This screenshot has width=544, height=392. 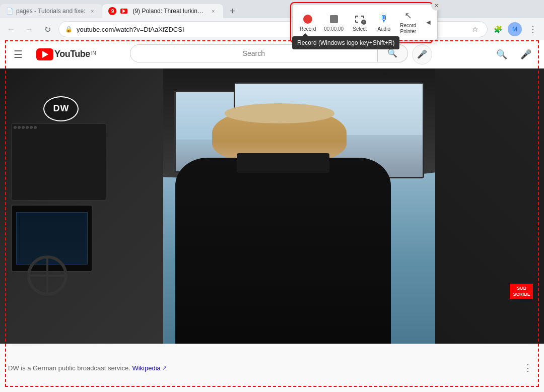 What do you see at coordinates (408, 22) in the screenshot?
I see `toolbar-record-pointer-button: ↖ RecordPointer` at bounding box center [408, 22].